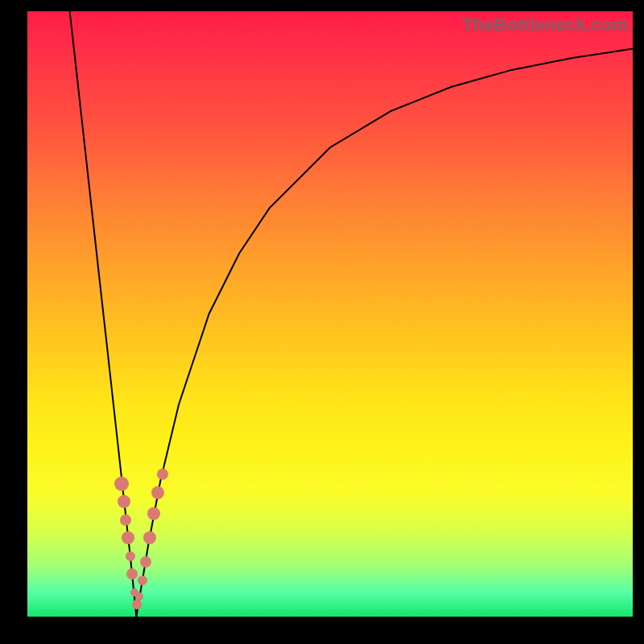 The height and width of the screenshot is (644, 644). I want to click on curve-left, so click(103, 314).